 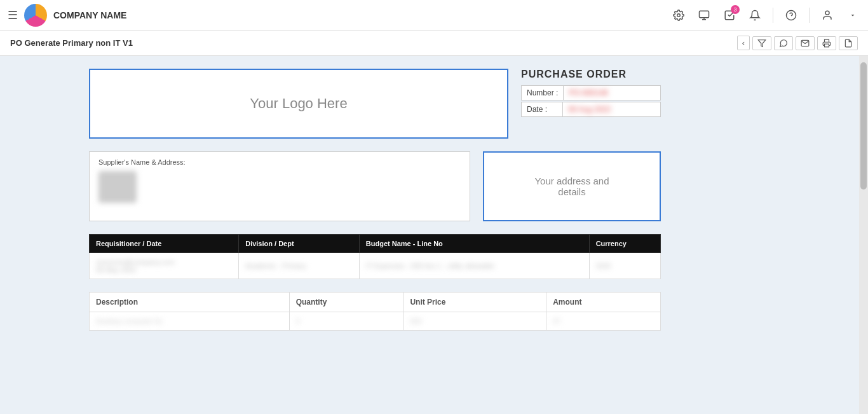 What do you see at coordinates (735, 10) in the screenshot?
I see `tasks-badge: 3` at bounding box center [735, 10].